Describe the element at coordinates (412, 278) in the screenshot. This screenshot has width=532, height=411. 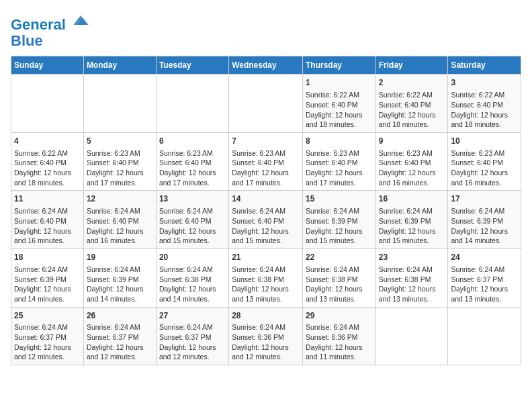
I see `calendar-cell: 23Sunrise: 6:24 AM Sunset: 6:38 PM Dayli…` at that location.